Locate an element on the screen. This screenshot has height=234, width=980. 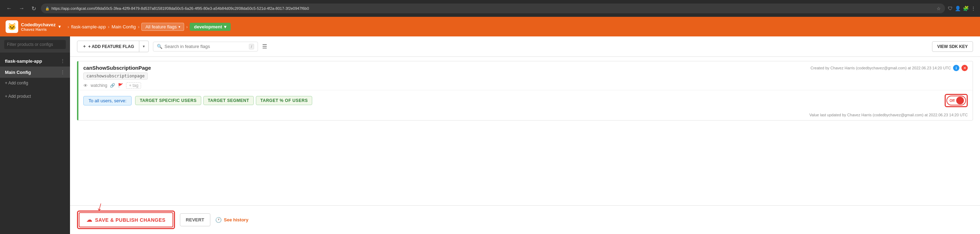
toggle-knob is located at coordinates (960, 100).